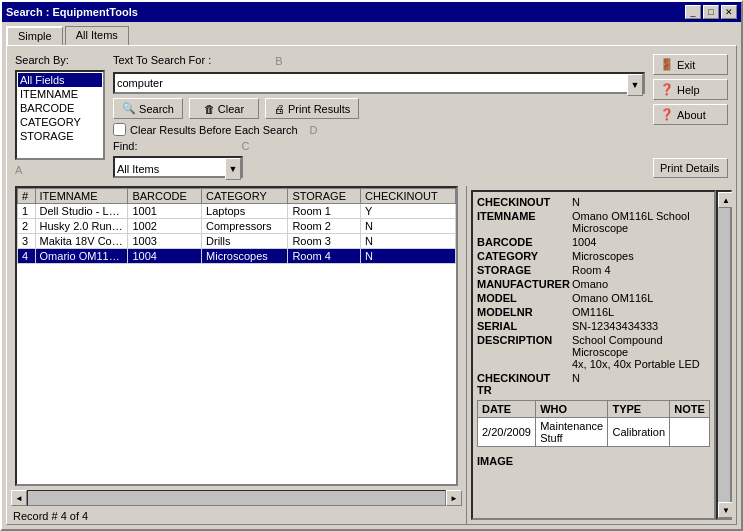  Describe the element at coordinates (524, 384) in the screenshot. I see `detail-checkinout-tr-label: CHECKINOUTTR` at that location.